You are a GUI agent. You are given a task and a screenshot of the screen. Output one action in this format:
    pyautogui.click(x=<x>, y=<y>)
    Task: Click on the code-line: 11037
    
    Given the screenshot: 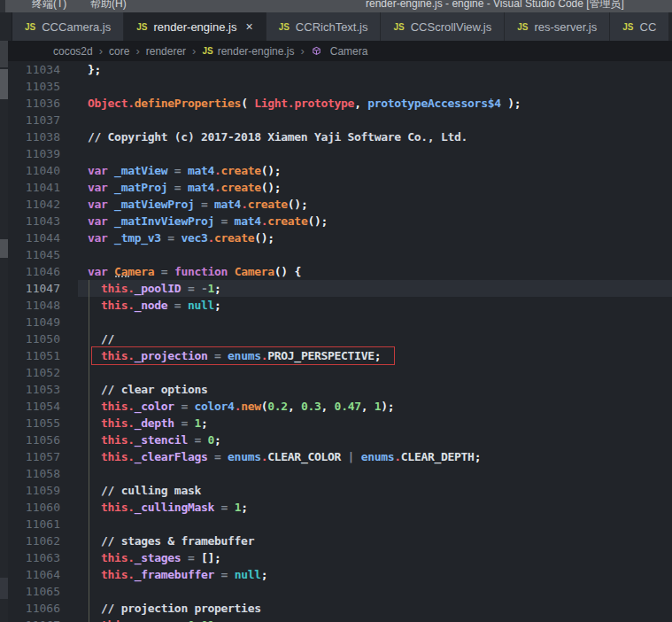 What is the action you would take?
    pyautogui.click(x=336, y=121)
    